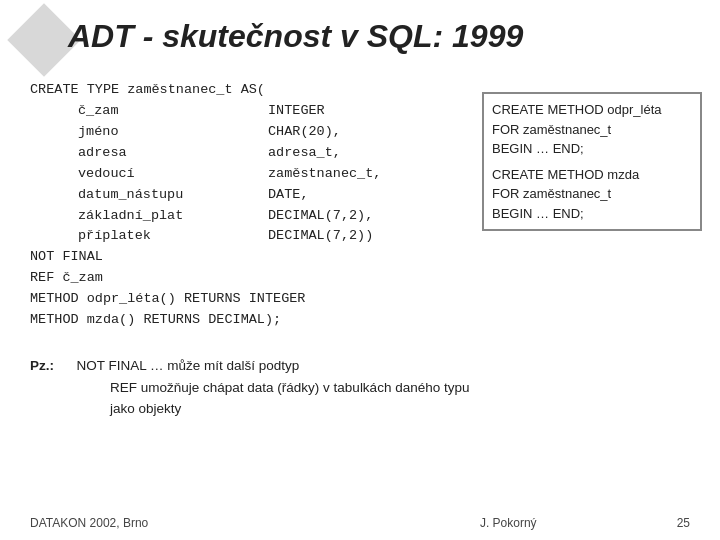 This screenshot has width=720, height=540. I want to click on callout-b1-l3: BEGIN … END;, so click(538, 148).